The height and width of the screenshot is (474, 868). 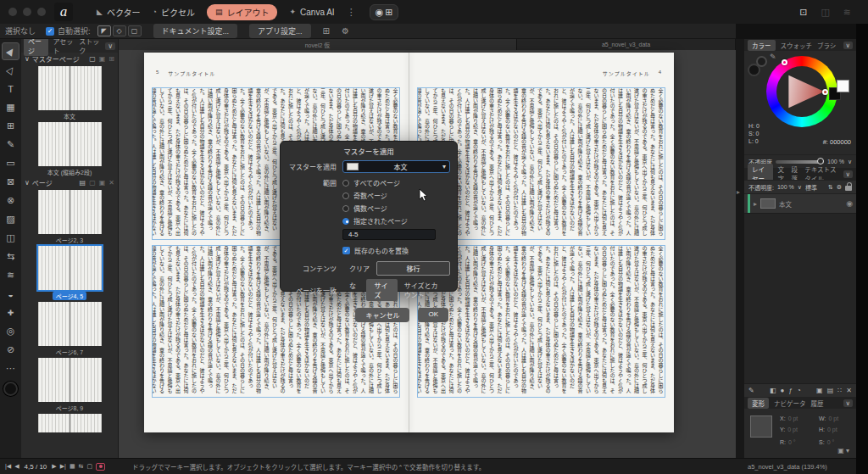 I want to click on group-icon: ▤, so click(x=831, y=390).